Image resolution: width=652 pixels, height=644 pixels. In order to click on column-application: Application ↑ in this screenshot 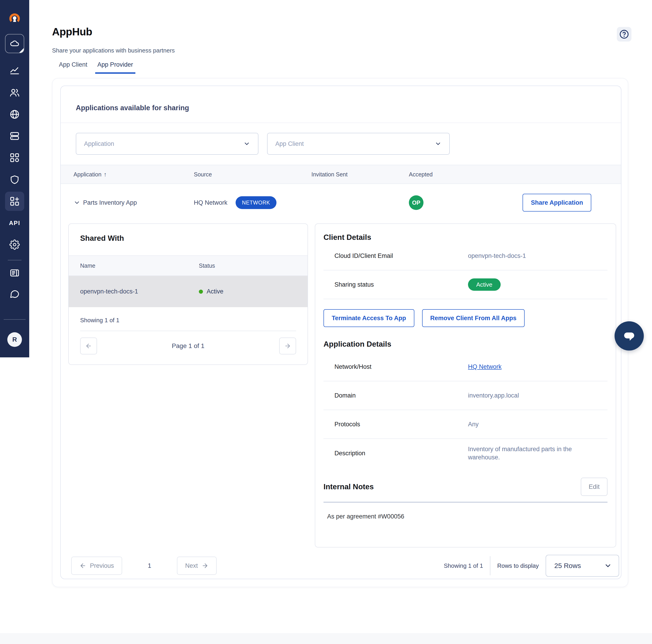, I will do `click(134, 175)`.